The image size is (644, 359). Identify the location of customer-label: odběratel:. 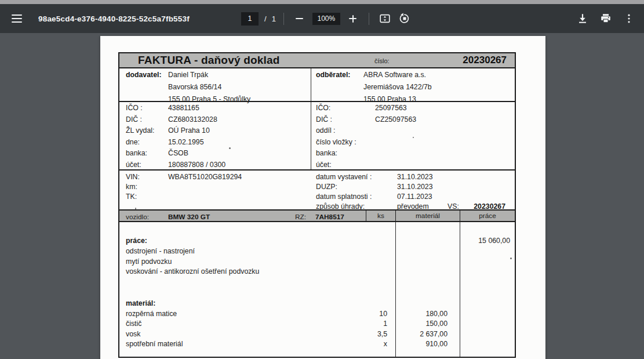
(333, 75).